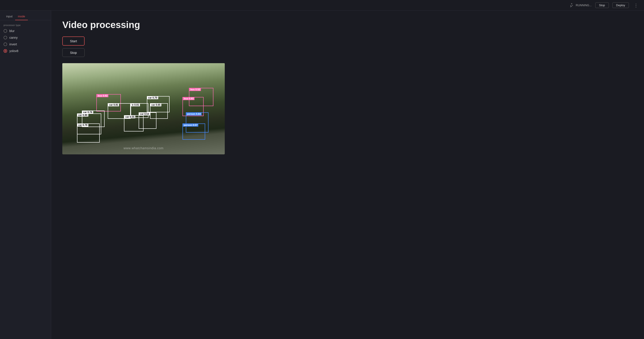  I want to click on detection-car-055: car 0.55, so click(134, 123).